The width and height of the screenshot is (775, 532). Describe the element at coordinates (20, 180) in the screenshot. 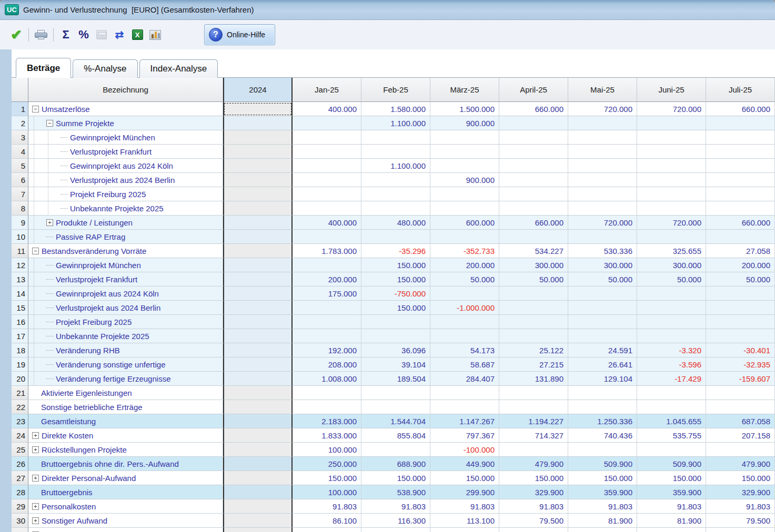

I see `row-number: 6` at that location.